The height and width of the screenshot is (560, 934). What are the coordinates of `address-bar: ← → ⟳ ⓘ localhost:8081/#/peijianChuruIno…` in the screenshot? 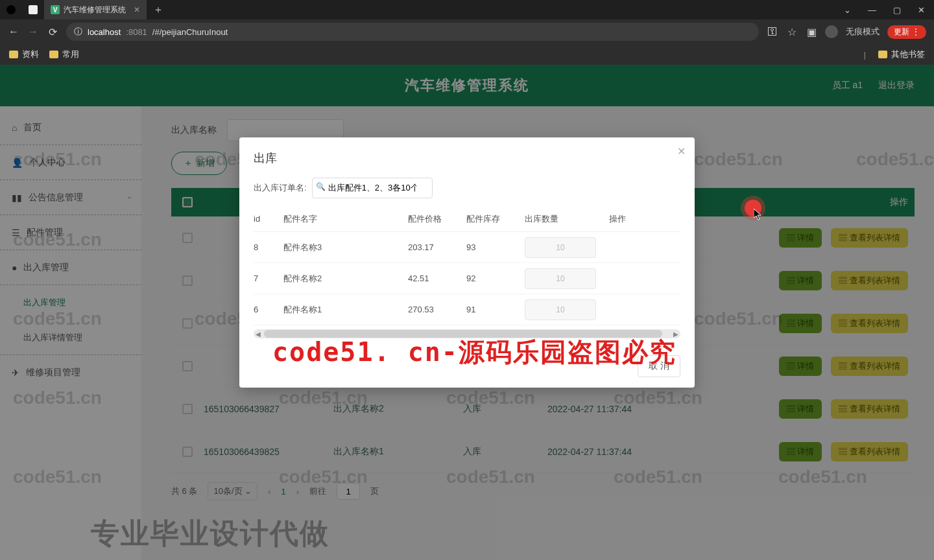 It's located at (467, 32).